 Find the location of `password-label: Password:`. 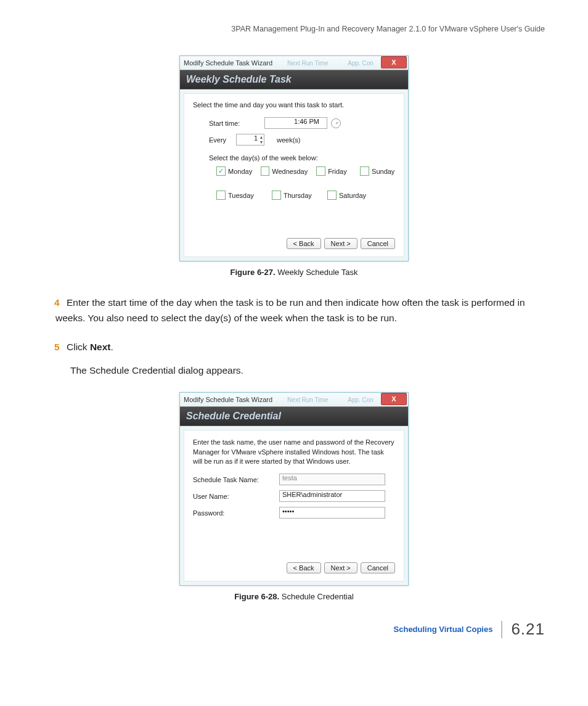

password-label: Password: is located at coordinates (236, 513).